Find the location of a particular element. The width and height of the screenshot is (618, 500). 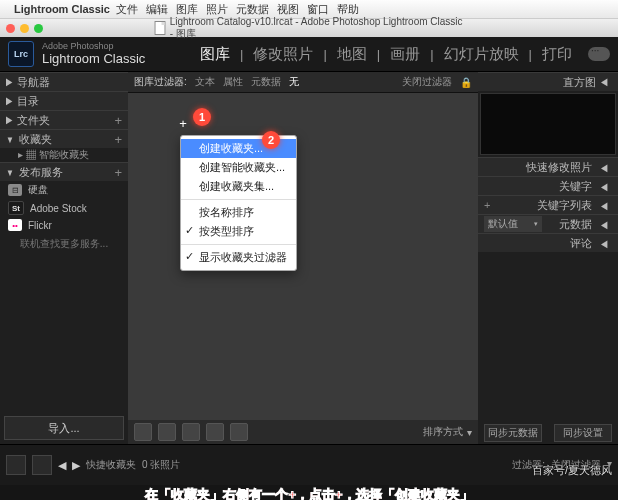

add-collection-icon: + is located at coordinates (118, 140).